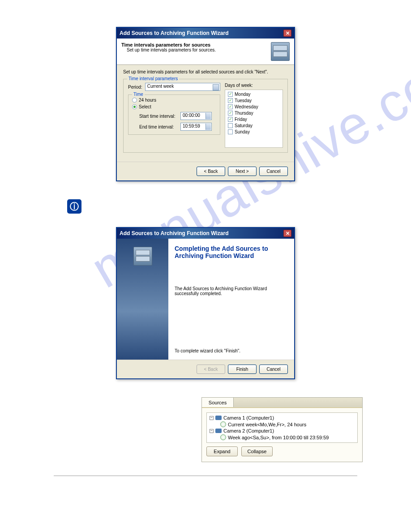 The height and width of the screenshot is (532, 411). What do you see at coordinates (145, 107) in the screenshot?
I see `radio-select-label: Select` at bounding box center [145, 107].